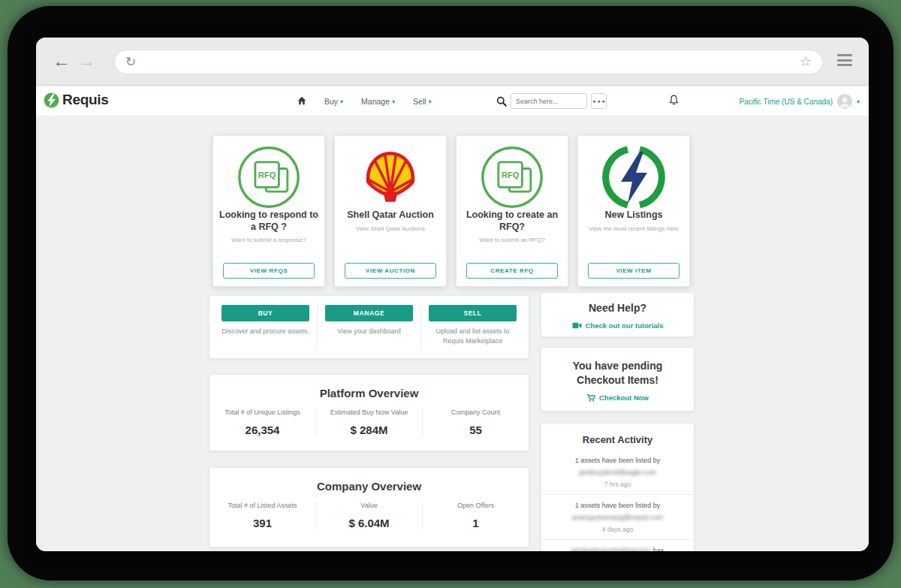  What do you see at coordinates (263, 515) in the screenshot?
I see `stat-listed-assets: Total # of Listed Assets 391` at bounding box center [263, 515].